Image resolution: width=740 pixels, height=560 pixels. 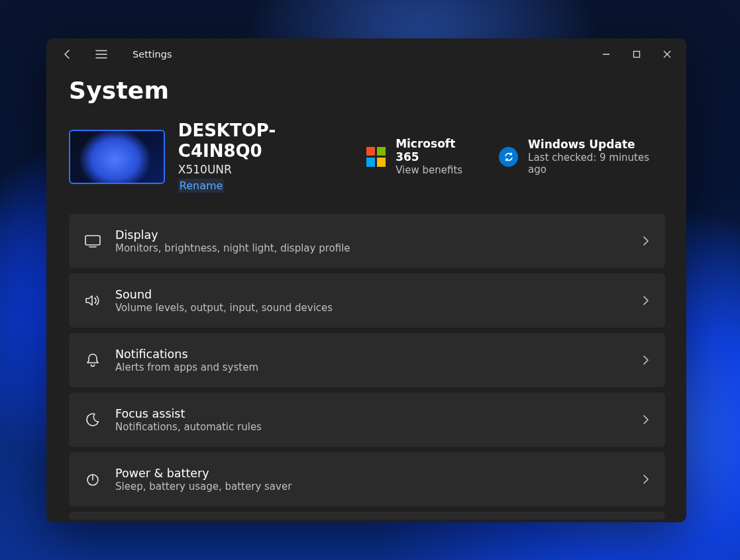 What do you see at coordinates (379, 248) in the screenshot?
I see `row-subtitle: Monitors, brightness, night light, displ…` at bounding box center [379, 248].